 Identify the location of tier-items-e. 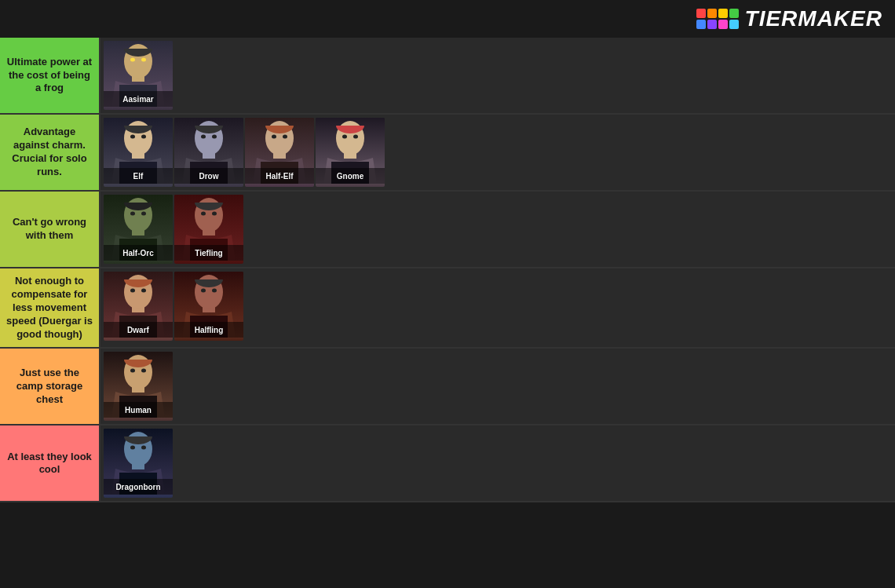
(498, 463).